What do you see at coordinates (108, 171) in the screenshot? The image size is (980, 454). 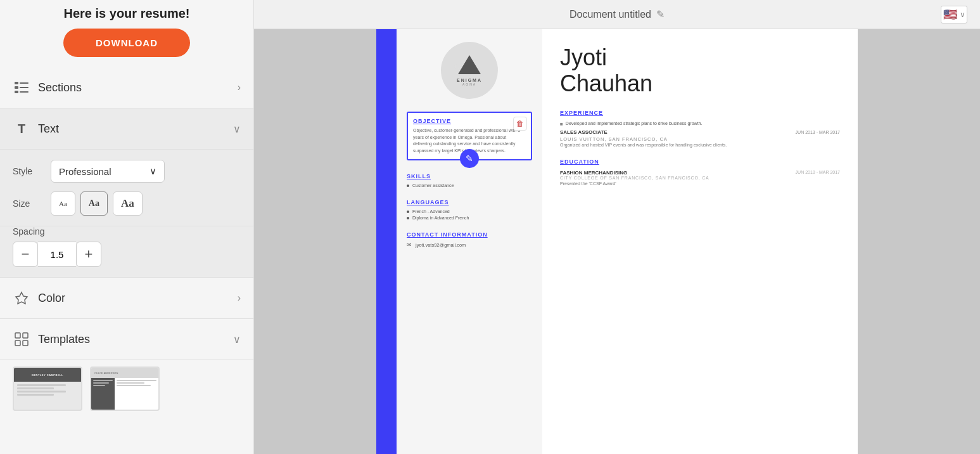 I see `style-dropdown: Professional ∨` at bounding box center [108, 171].